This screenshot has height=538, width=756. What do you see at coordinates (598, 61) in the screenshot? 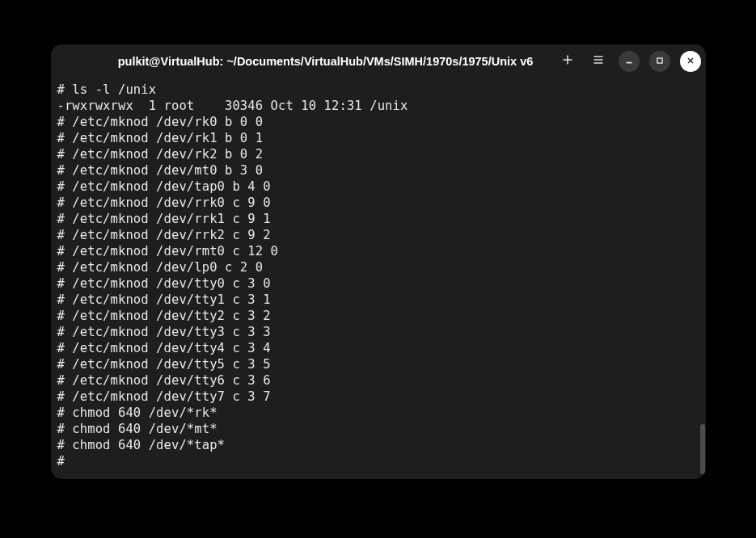
I see `menu-button` at bounding box center [598, 61].